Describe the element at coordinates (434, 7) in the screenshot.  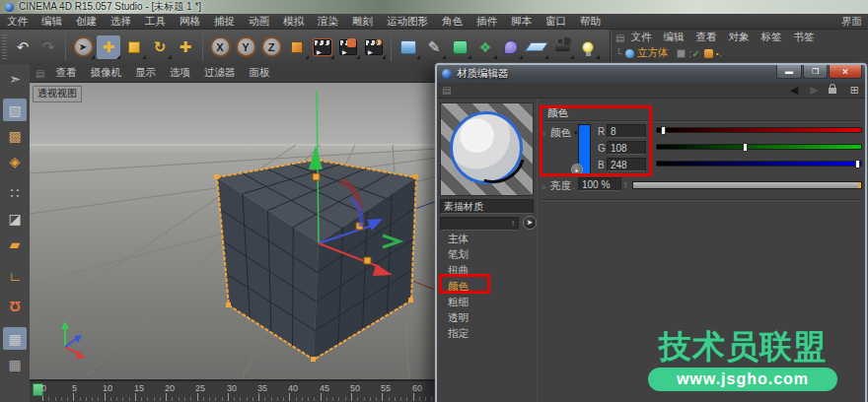
I see `window-titlebar: CINEMA 4D R15.057 Studio - [未标题 1 *]` at that location.